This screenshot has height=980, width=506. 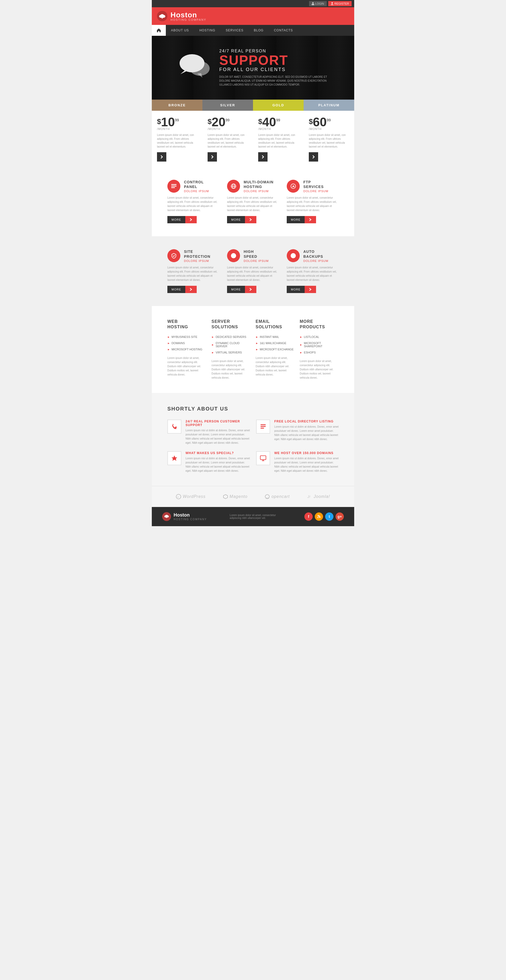 What do you see at coordinates (231, 345) in the screenshot?
I see `product-link-cloud: ► DYNAMIC CLOUD SERVER` at bounding box center [231, 345].